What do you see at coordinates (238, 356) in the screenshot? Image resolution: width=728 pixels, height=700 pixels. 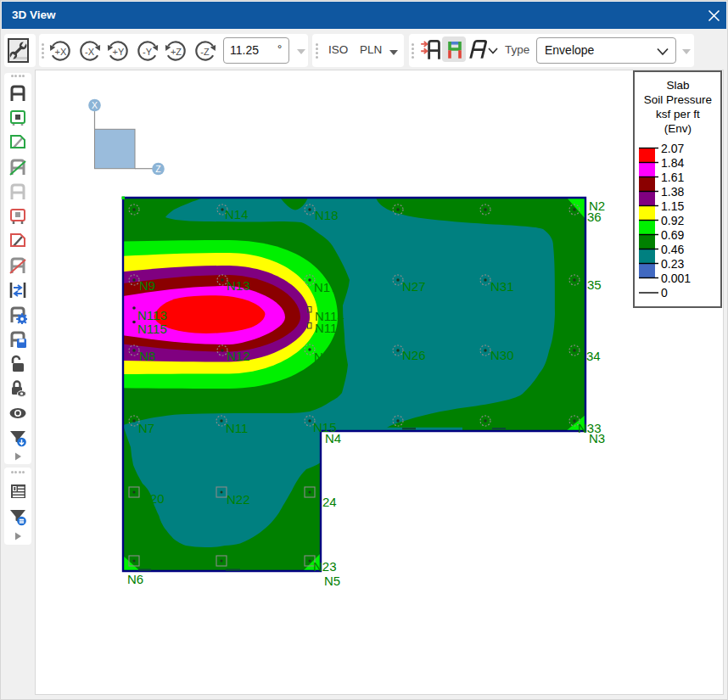 I see `svg-text: N12` at bounding box center [238, 356].